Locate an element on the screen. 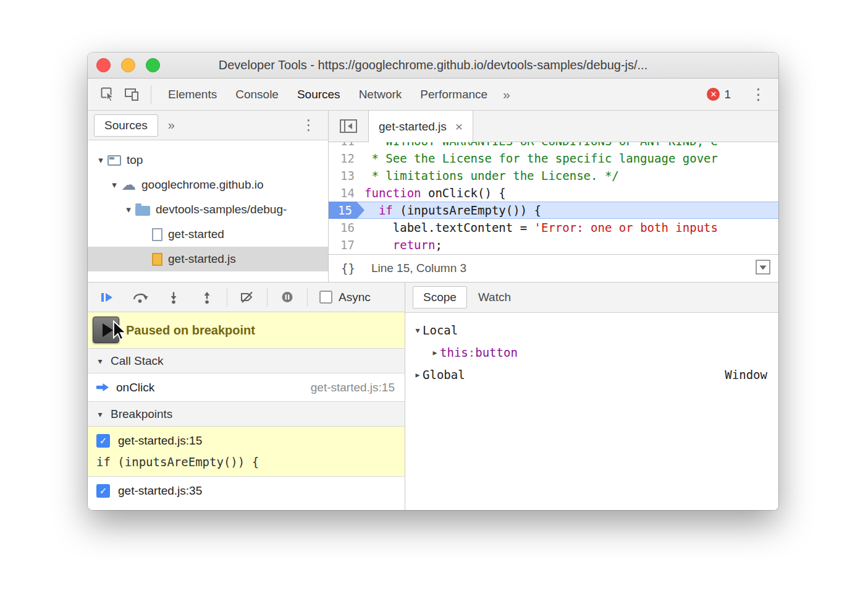 This screenshot has height=609, width=868. pause-on-exceptions-button is located at coordinates (287, 297).